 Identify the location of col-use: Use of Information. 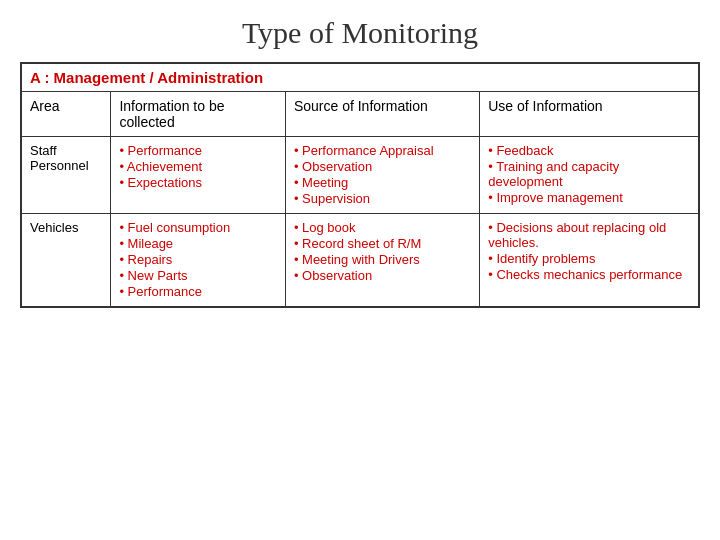
(590, 114).